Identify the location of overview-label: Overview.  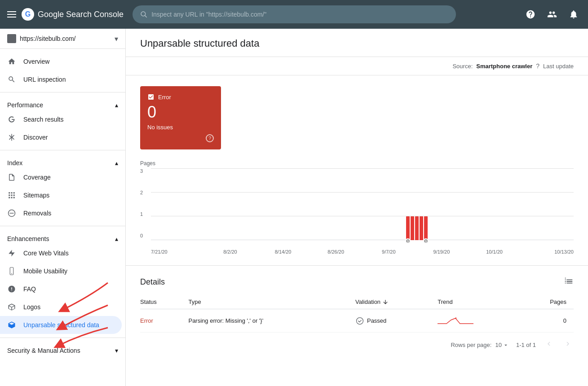
(36, 61).